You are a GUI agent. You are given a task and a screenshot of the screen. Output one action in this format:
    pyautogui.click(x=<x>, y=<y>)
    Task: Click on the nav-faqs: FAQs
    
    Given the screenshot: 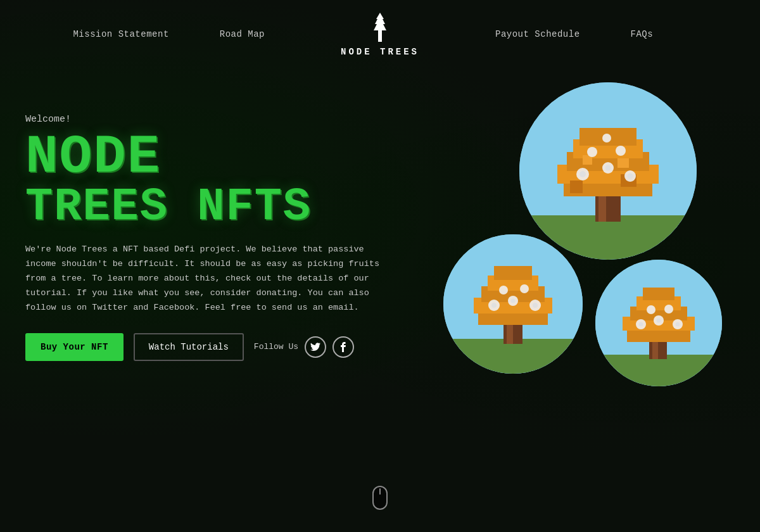 What is the action you would take?
    pyautogui.click(x=642, y=34)
    